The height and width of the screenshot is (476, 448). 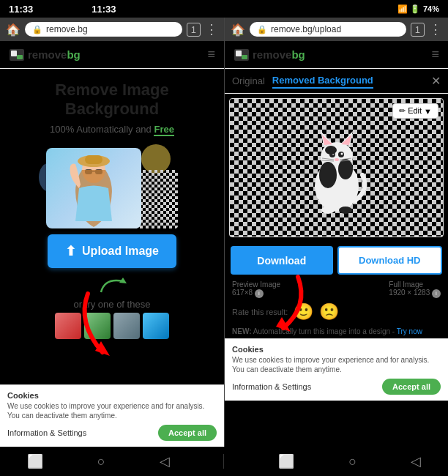 I want to click on left-hamburger-menu: ≡, so click(x=211, y=54).